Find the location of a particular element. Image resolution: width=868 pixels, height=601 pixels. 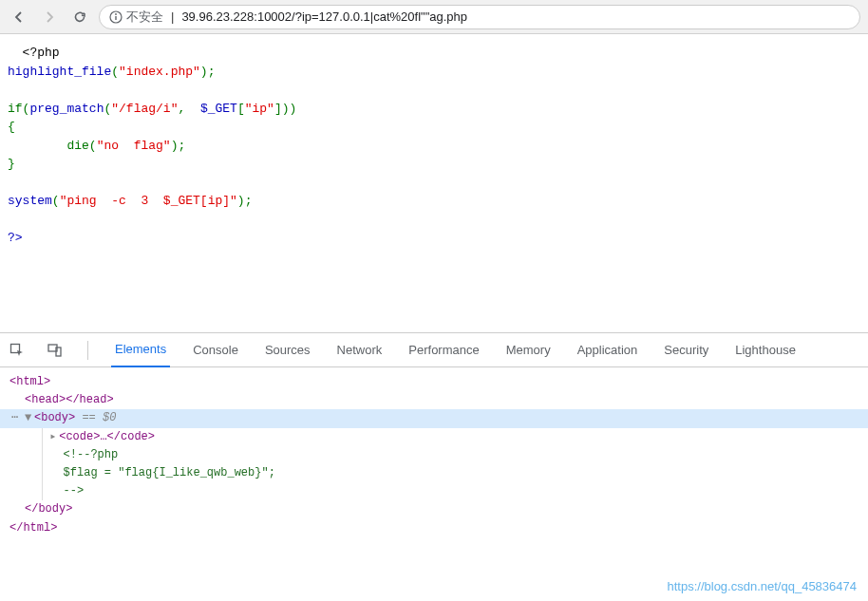

element-html-open: <html> is located at coordinates (434, 382).